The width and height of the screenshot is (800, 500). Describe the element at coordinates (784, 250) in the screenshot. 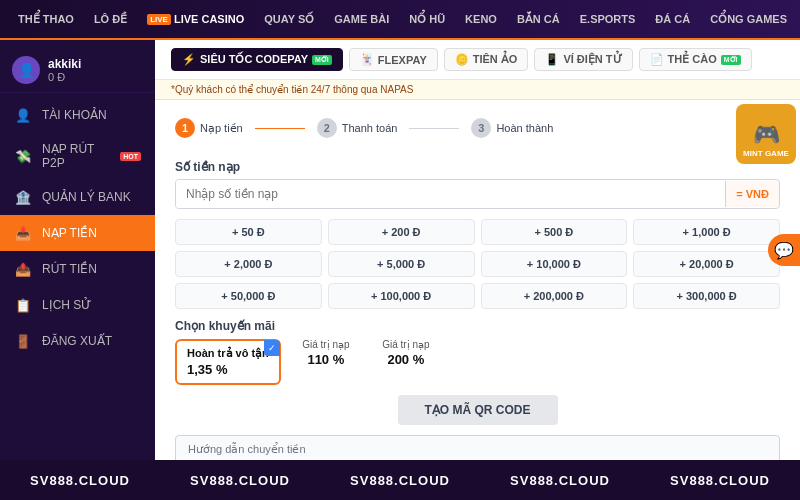

I see `chat-button: 💬` at that location.